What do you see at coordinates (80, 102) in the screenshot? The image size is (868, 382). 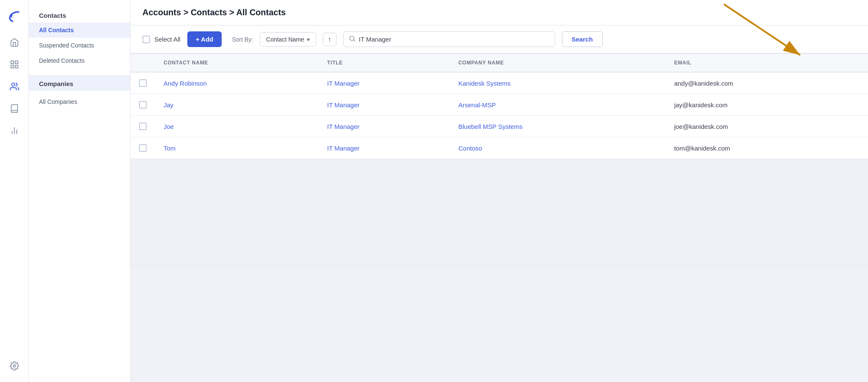 I see `all-companies-nav: All Companies` at bounding box center [80, 102].